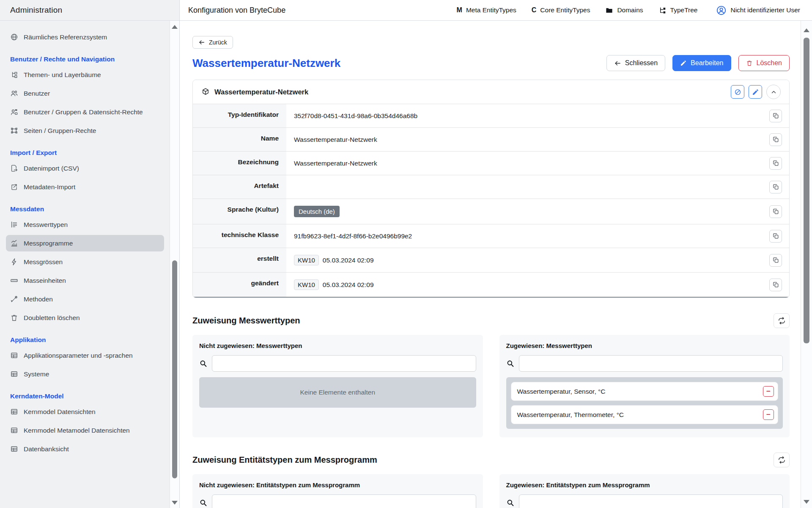 The image size is (812, 508). I want to click on users-icon, so click(14, 93).